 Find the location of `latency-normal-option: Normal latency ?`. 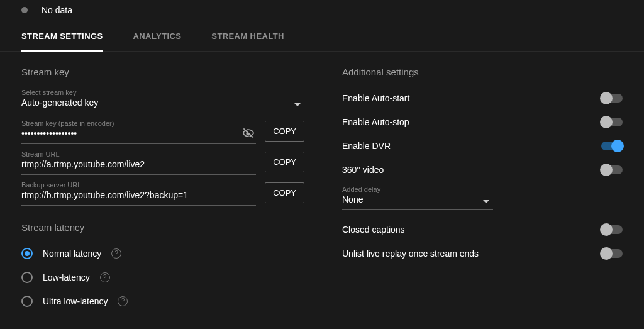

latency-normal-option: Normal latency ? is located at coordinates (163, 254).